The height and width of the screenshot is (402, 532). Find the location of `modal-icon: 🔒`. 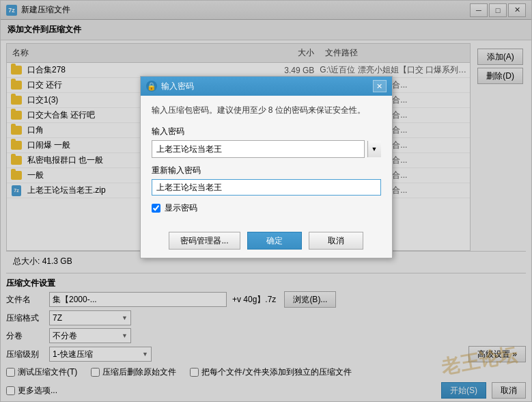

modal-icon: 🔒 is located at coordinates (152, 86).